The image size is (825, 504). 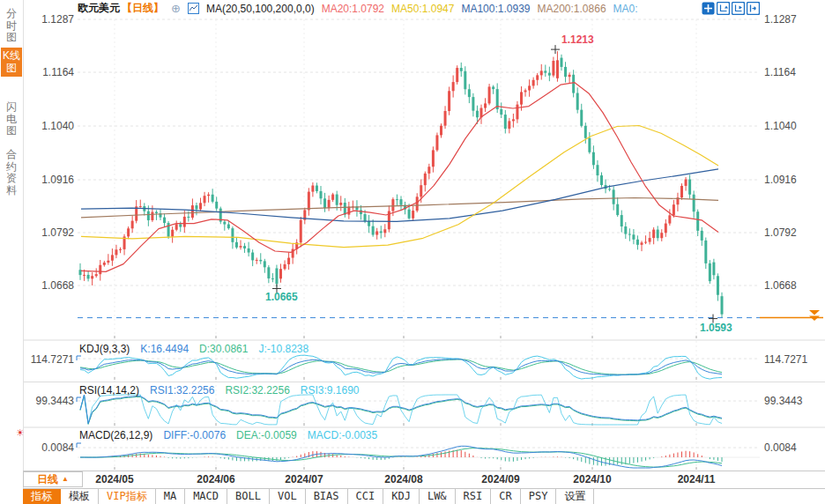 What do you see at coordinates (327, 497) in the screenshot?
I see `tab-bias: BIAS` at bounding box center [327, 497].